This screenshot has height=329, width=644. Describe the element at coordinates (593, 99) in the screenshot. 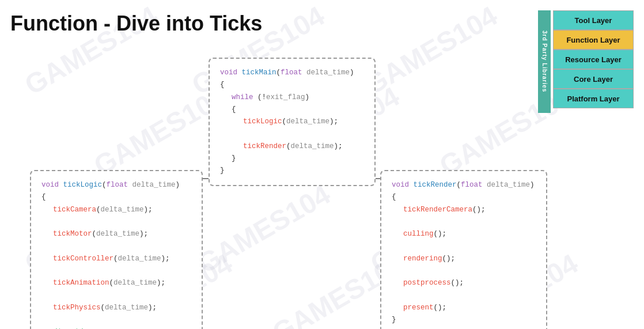

I see `layer-platform: Platform Layer` at that location.